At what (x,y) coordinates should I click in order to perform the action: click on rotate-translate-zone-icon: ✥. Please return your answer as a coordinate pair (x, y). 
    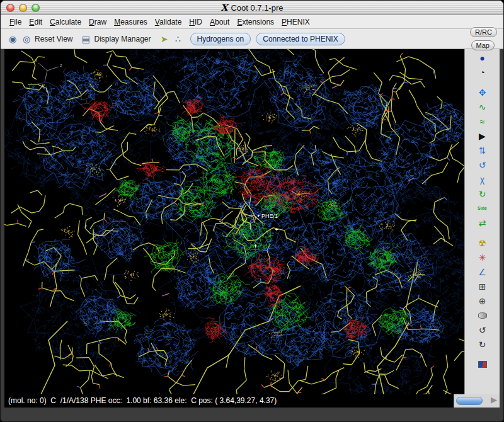
    Looking at the image, I should click on (483, 92).